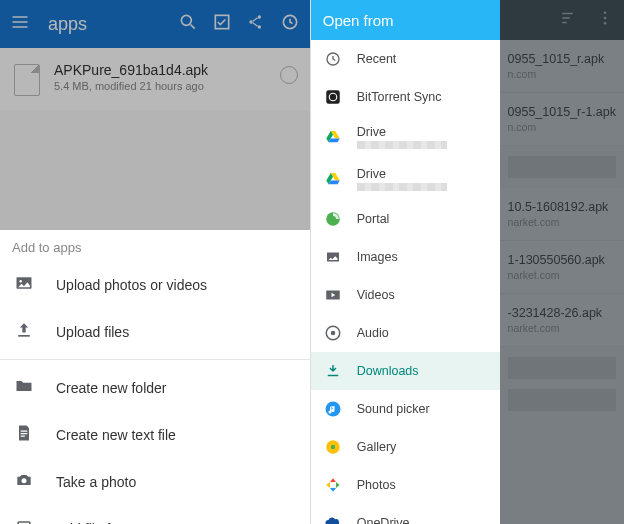 This screenshot has width=624, height=524. I want to click on menu-new-folder: Create new folder, so click(155, 388).